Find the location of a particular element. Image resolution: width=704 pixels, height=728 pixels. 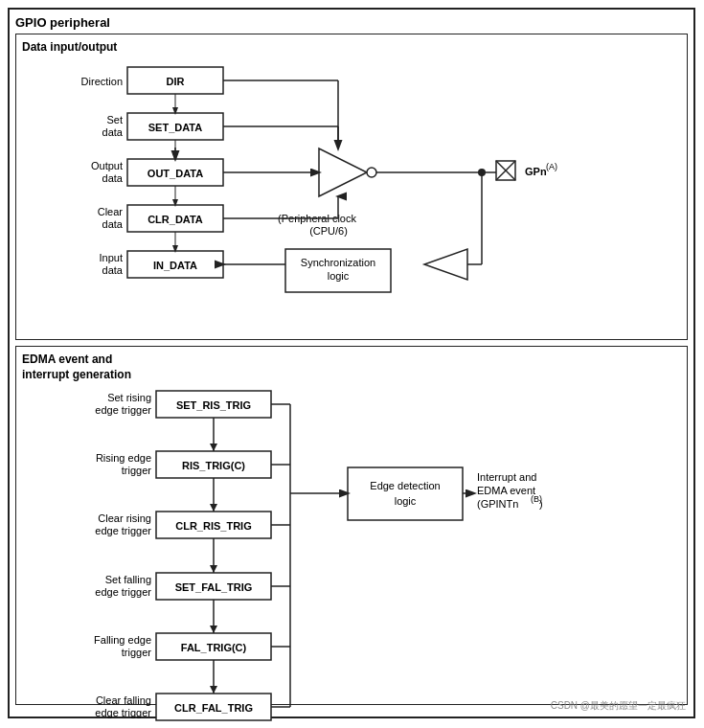

svg-text: CLR_DATA is located at coordinates (175, 219).